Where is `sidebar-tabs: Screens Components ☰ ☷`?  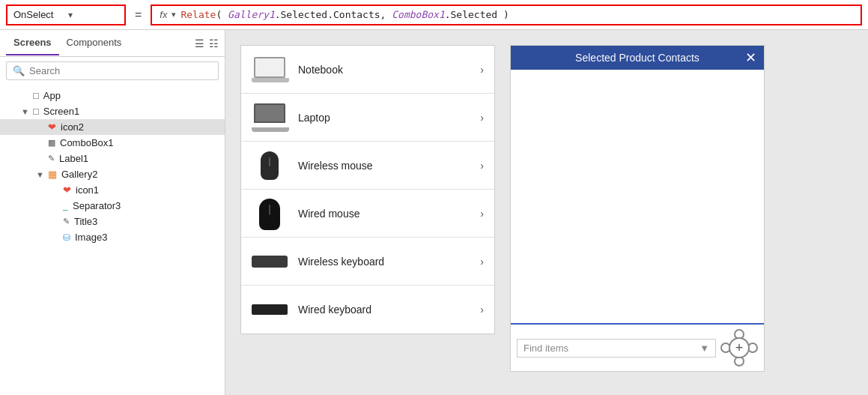
sidebar-tabs: Screens Components ☰ ☷ is located at coordinates (112, 43).